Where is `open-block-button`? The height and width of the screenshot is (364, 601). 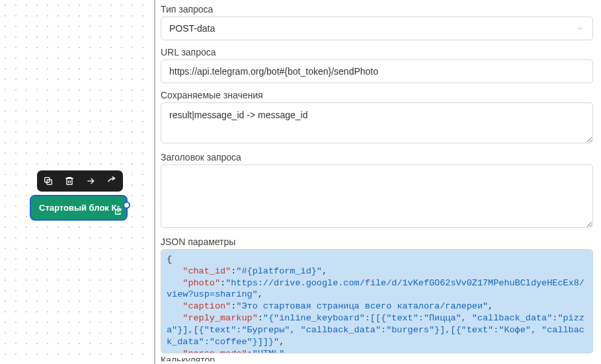 open-block-button is located at coordinates (118, 211).